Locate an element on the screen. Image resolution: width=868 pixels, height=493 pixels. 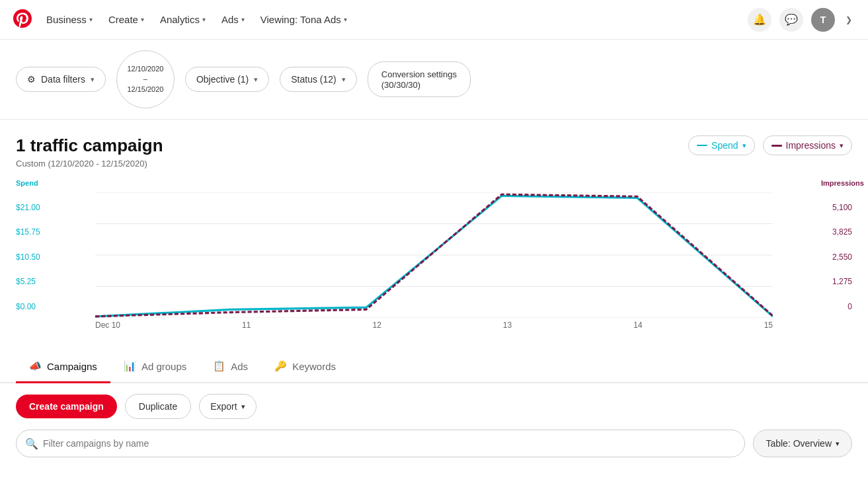
legend-impressions: Impressions ▾ is located at coordinates (808, 145).